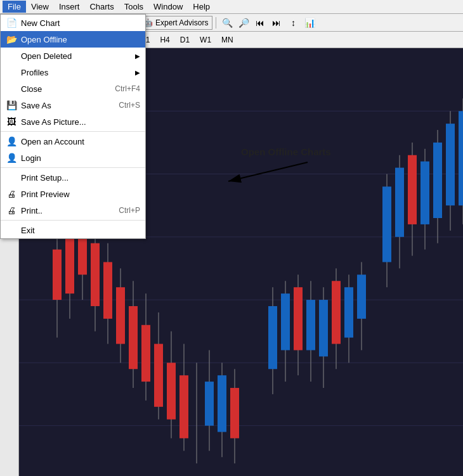 This screenshot has height=476, width=463. What do you see at coordinates (73, 132) in the screenshot?
I see `sep-after-save-picture` at bounding box center [73, 132].